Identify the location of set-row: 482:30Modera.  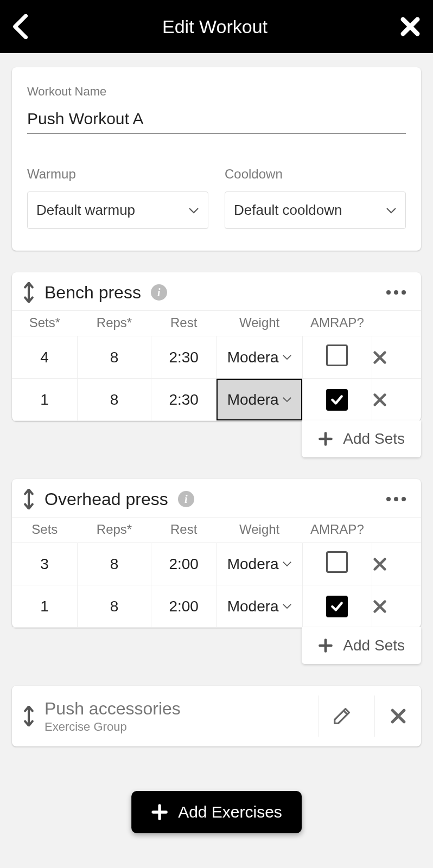
(217, 358).